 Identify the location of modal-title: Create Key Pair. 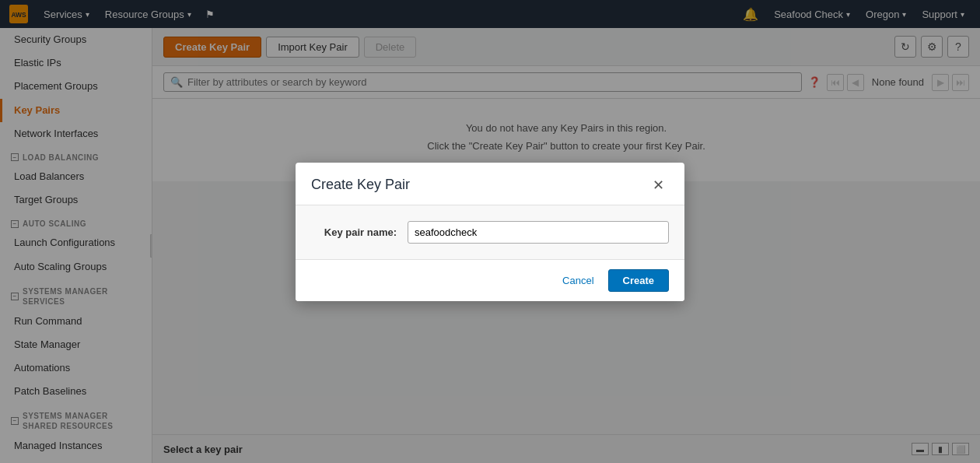
(361, 185).